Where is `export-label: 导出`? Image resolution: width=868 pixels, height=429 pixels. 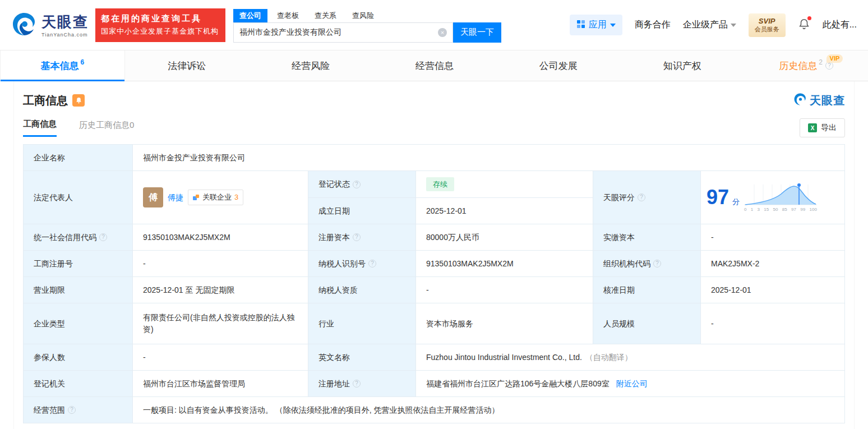
export-label: 导出 is located at coordinates (829, 128).